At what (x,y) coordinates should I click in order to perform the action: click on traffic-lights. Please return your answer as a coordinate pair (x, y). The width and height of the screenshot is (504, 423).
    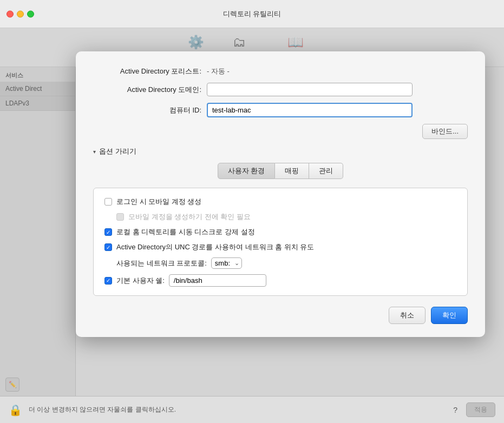
    Looking at the image, I should click on (21, 14).